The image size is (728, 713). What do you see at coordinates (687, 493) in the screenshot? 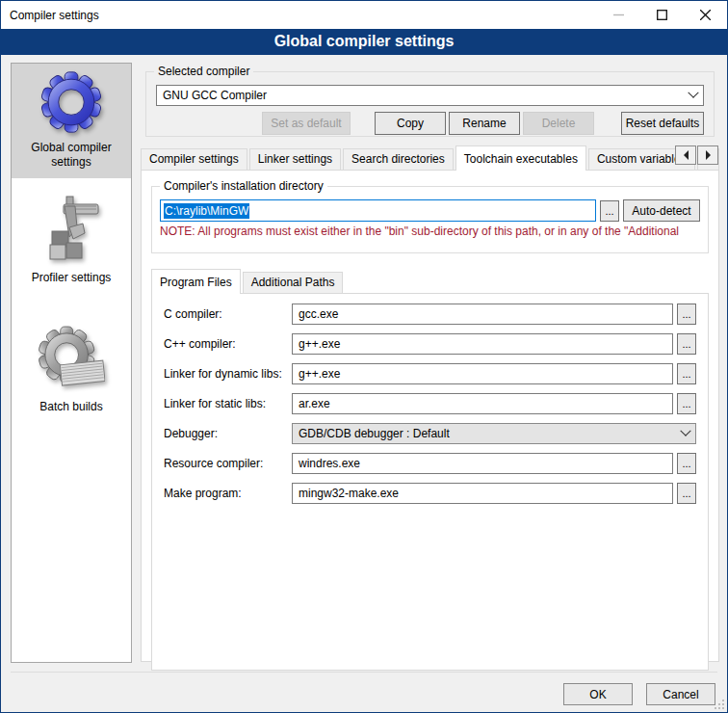
I see `make-program-browse-button: ...` at bounding box center [687, 493].